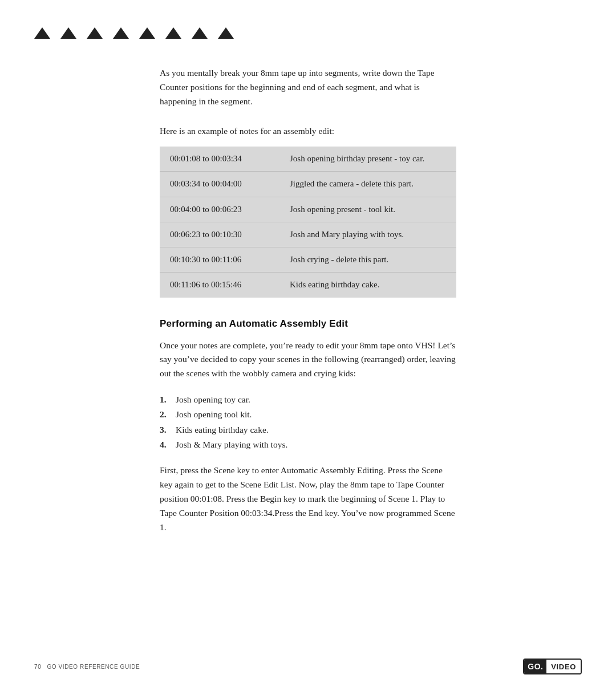 The height and width of the screenshot is (695, 616). What do you see at coordinates (308, 422) in the screenshot?
I see `numbered-list: 1. Josh opening toy car. 2. Josh opening…` at bounding box center [308, 422].